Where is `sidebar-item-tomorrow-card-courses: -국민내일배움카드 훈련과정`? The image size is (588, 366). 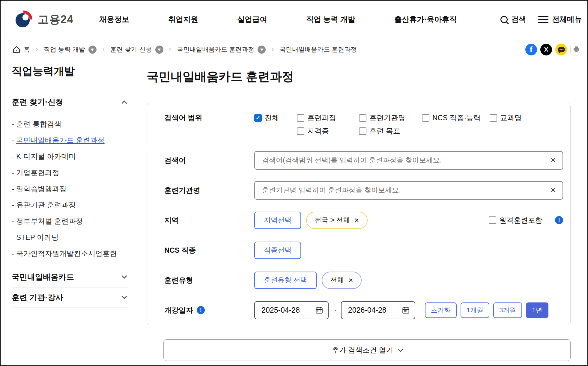 sidebar-item-tomorrow-card-courses: -국민내일배움카드 훈련과정 is located at coordinates (70, 140).